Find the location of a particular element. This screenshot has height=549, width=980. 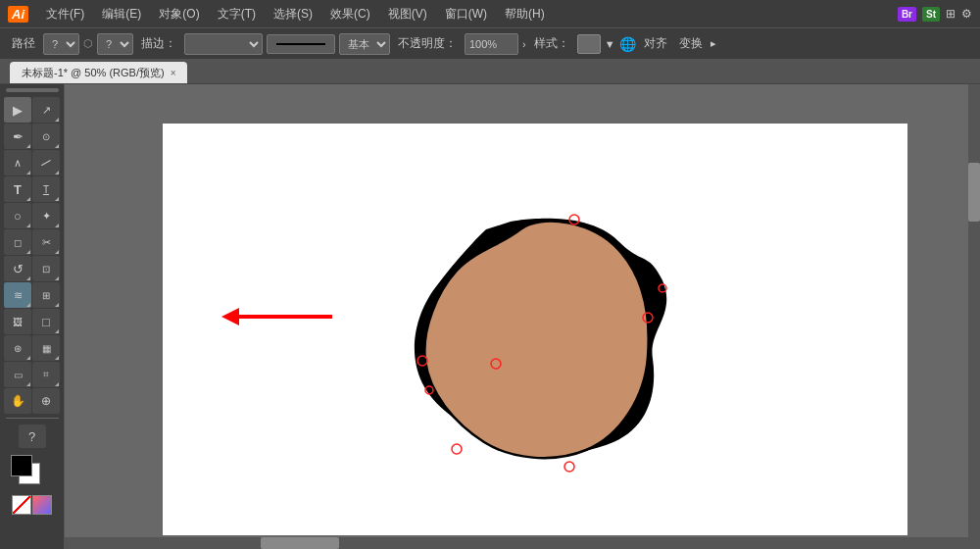

symbol-sprayer-tool: ⊛ is located at coordinates (18, 348).